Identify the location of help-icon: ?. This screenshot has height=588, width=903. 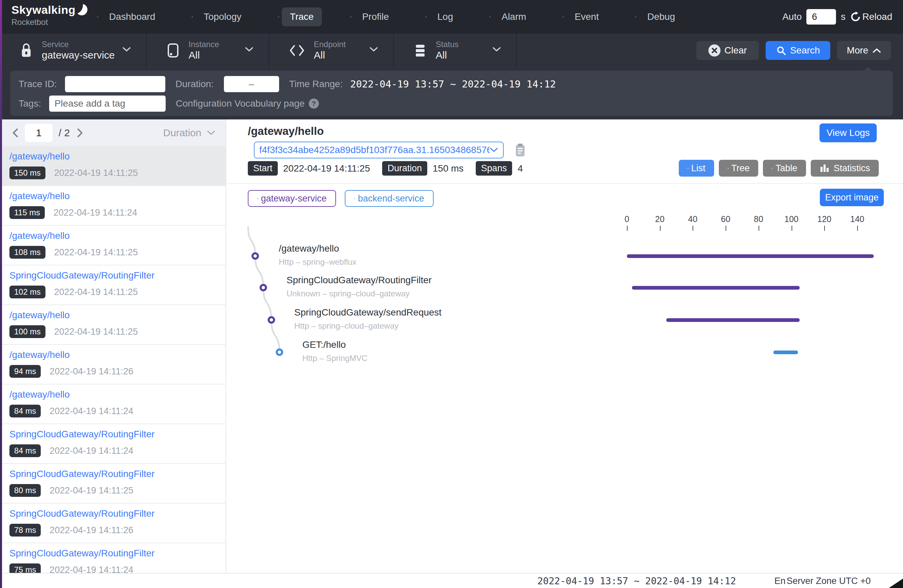
(314, 104).